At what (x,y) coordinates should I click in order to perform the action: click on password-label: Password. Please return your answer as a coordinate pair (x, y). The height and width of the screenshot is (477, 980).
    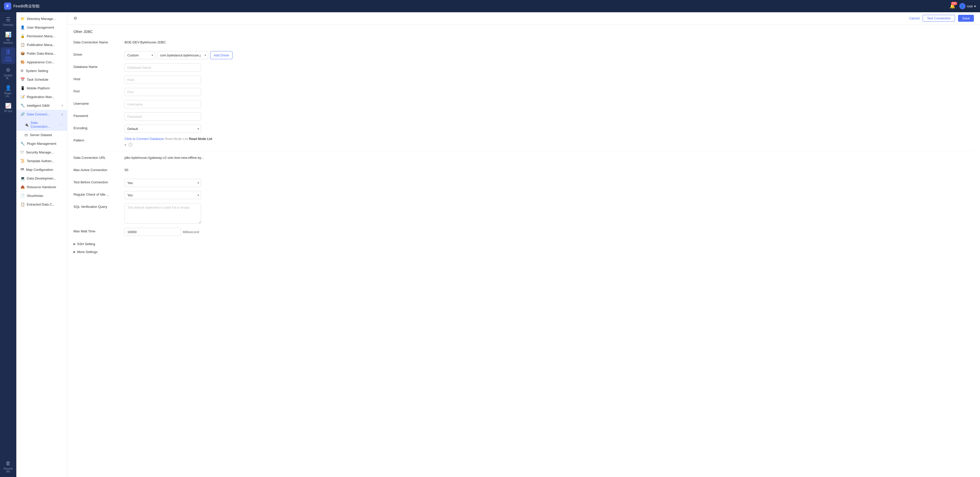
    Looking at the image, I should click on (99, 115).